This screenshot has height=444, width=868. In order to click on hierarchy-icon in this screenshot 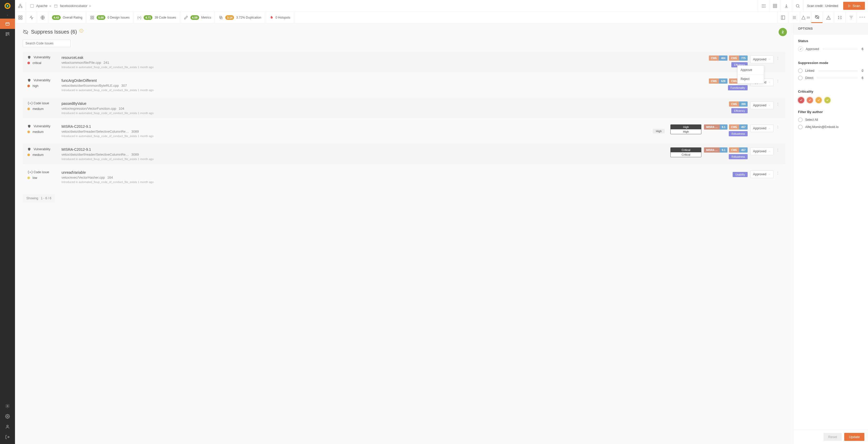, I will do `click(22, 6)`.